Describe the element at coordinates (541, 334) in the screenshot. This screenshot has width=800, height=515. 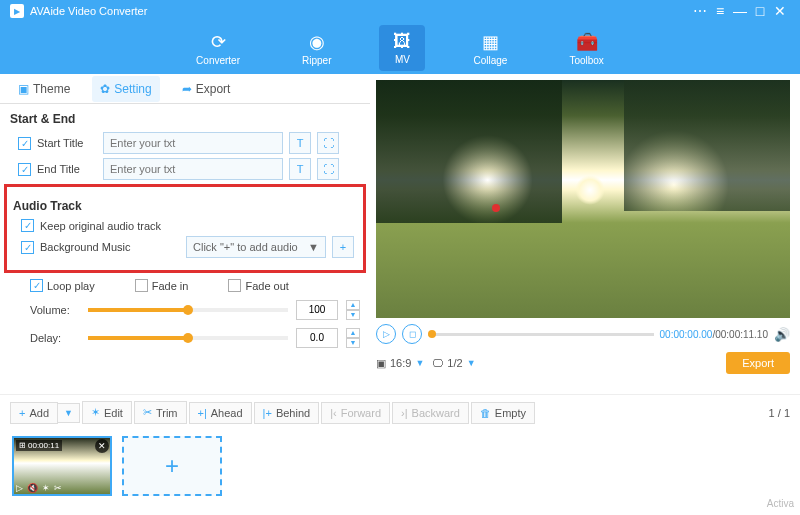
I see `seek-slider` at that location.